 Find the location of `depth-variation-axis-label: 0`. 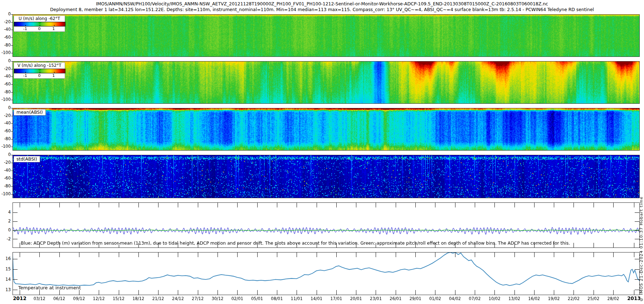

depth-variation-axis-label: 0 is located at coordinates (5, 230).